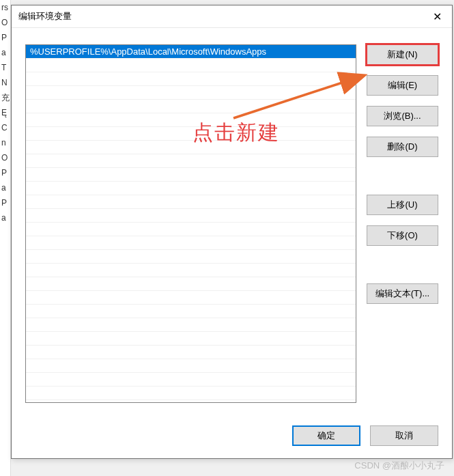 This screenshot has height=476, width=454. Describe the element at coordinates (403, 85) in the screenshot. I see `edit-button: 编辑(E)` at that location.